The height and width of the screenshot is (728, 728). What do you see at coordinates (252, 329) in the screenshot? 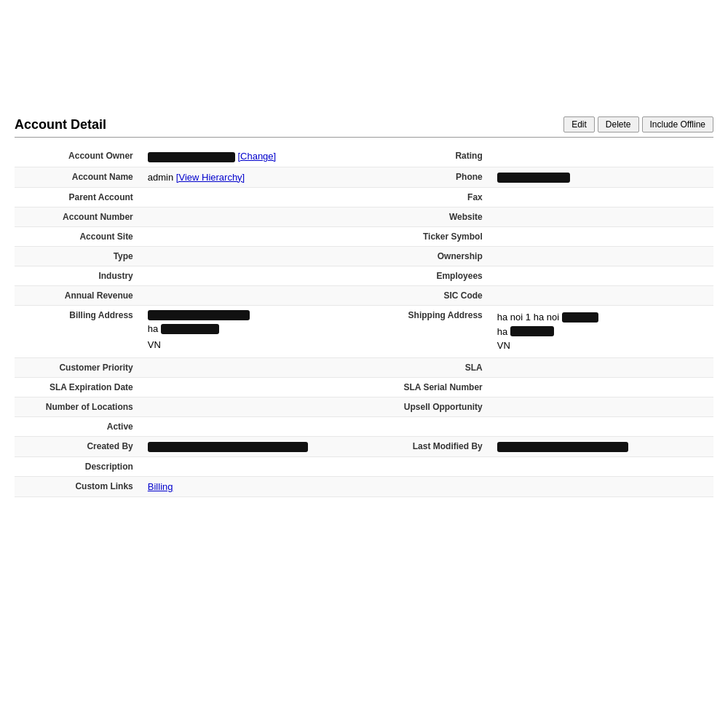
I see `billing-line-2: ha` at bounding box center [252, 329].